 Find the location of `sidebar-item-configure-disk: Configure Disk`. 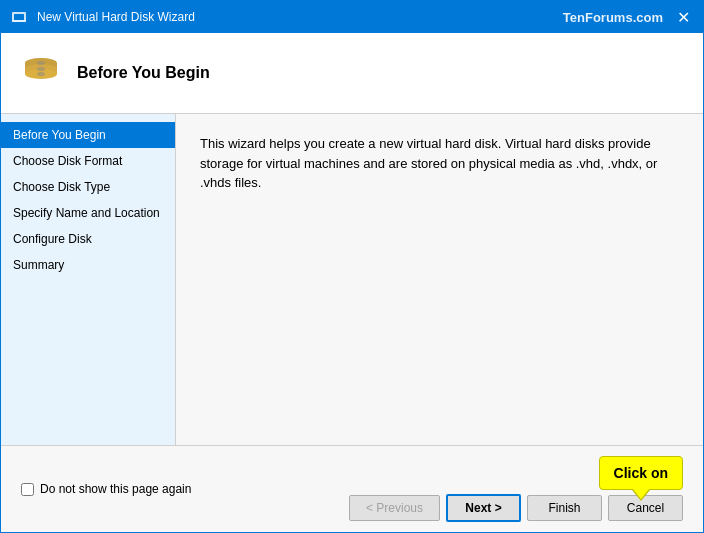

sidebar-item-configure-disk: Configure Disk is located at coordinates (88, 239).